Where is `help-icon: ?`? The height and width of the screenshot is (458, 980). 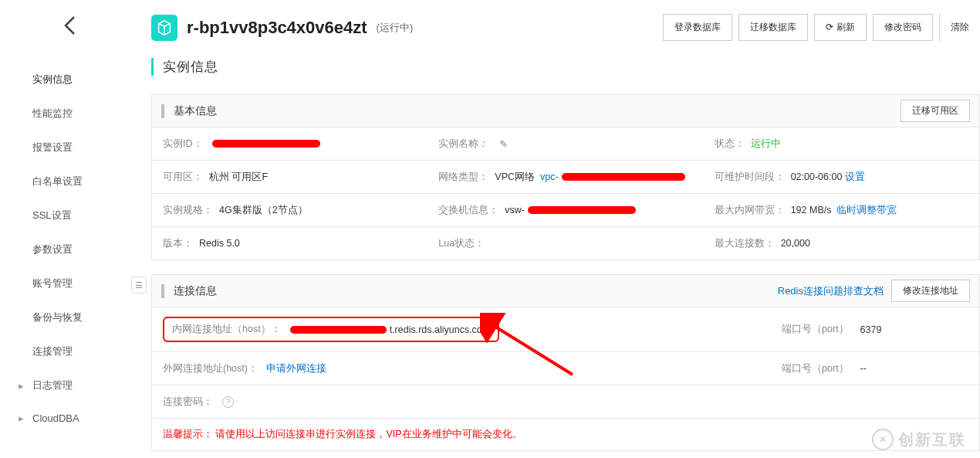 help-icon: ? is located at coordinates (228, 402).